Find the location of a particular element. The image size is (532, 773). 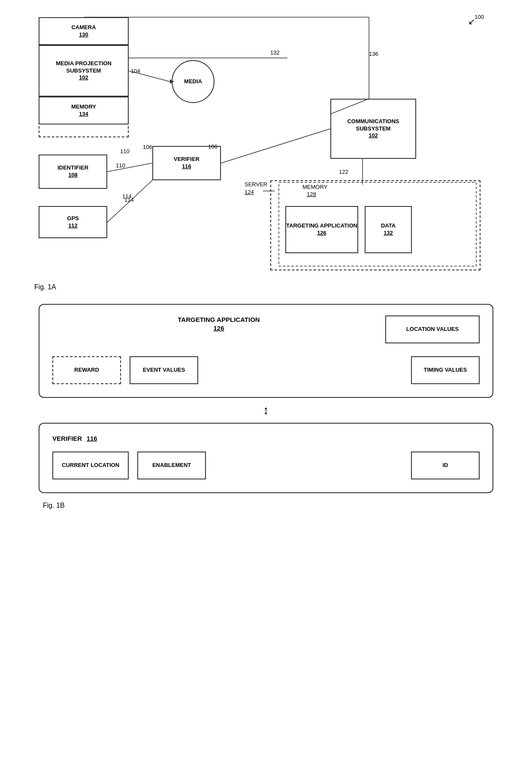

reward-box: REWARD is located at coordinates (87, 370).